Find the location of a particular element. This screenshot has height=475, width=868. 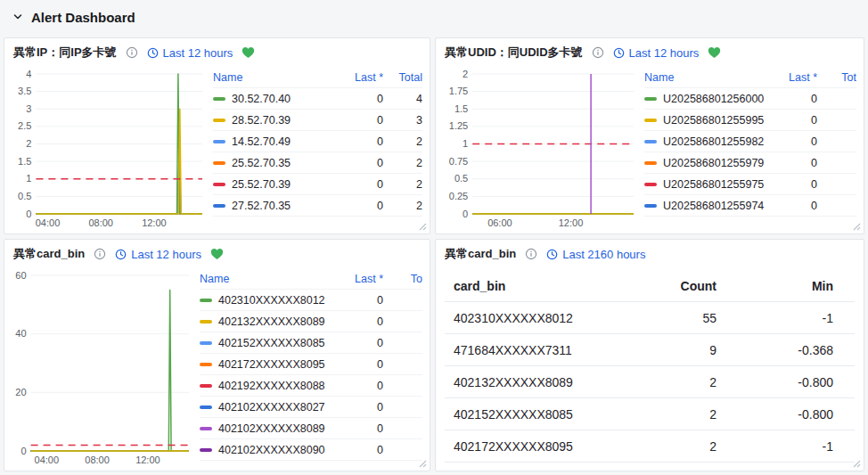

legend-series-name: 402102XXXXXX8090 is located at coordinates (268, 450).